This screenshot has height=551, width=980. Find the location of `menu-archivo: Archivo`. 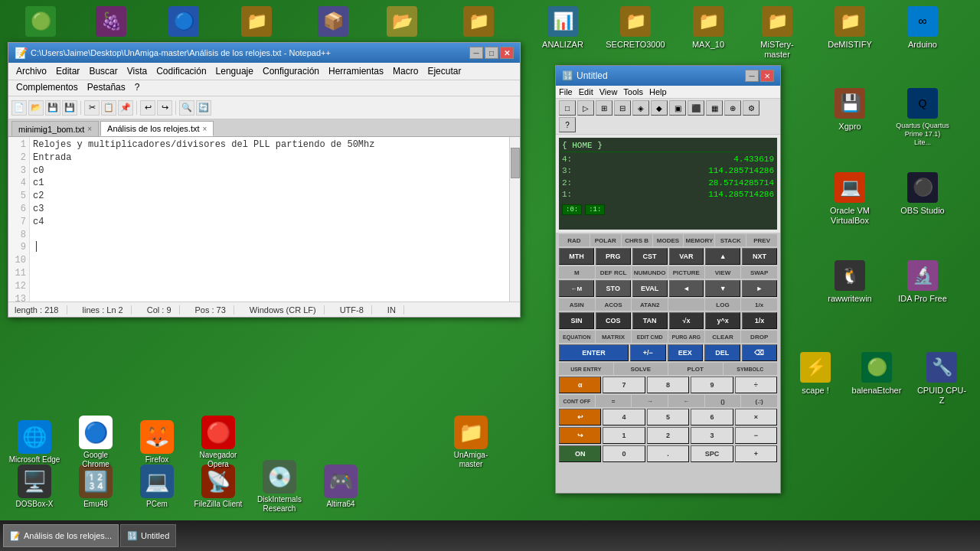

menu-archivo: Archivo is located at coordinates (31, 71).